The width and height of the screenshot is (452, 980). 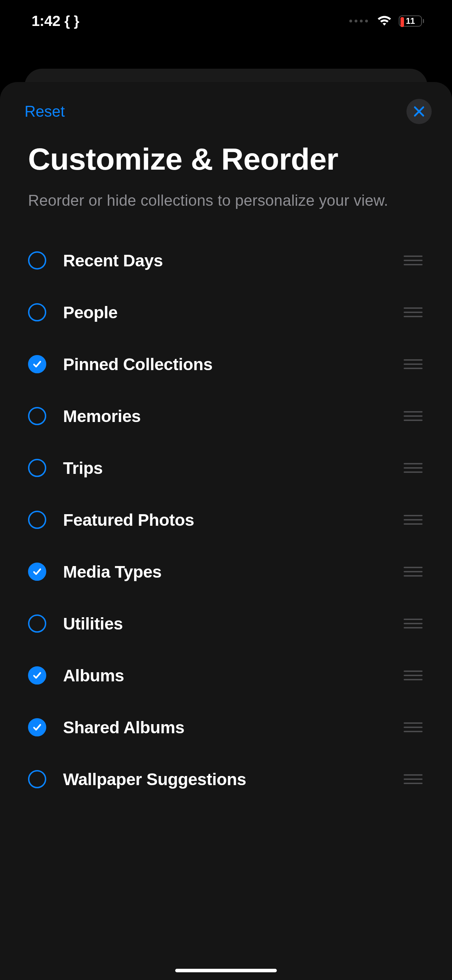 What do you see at coordinates (225, 779) in the screenshot?
I see `list-item-label: Wallpaper Suggestions` at bounding box center [225, 779].